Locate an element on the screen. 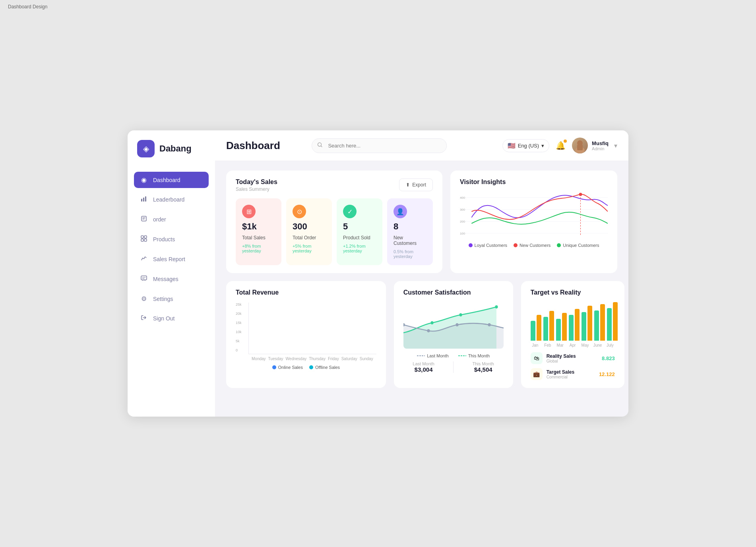 The height and width of the screenshot is (547, 756). user-menu-chevron: ▾ is located at coordinates (616, 145).